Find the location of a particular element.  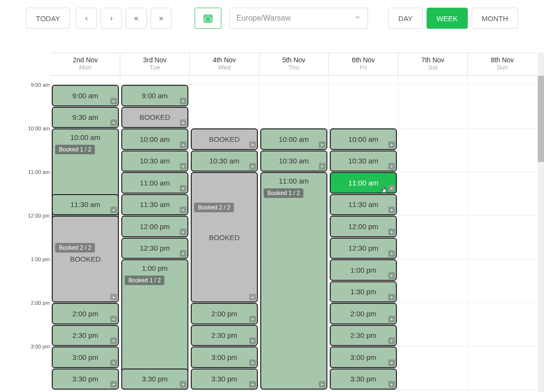

timezone-value: Europe/Warsaw is located at coordinates (264, 18).